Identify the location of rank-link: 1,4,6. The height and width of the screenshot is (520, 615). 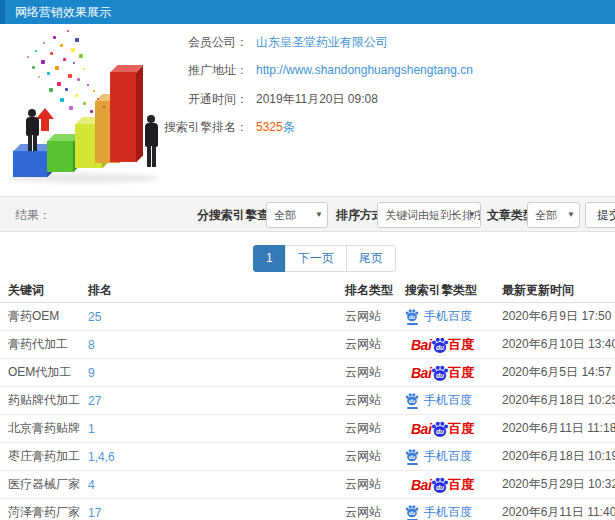
(102, 457).